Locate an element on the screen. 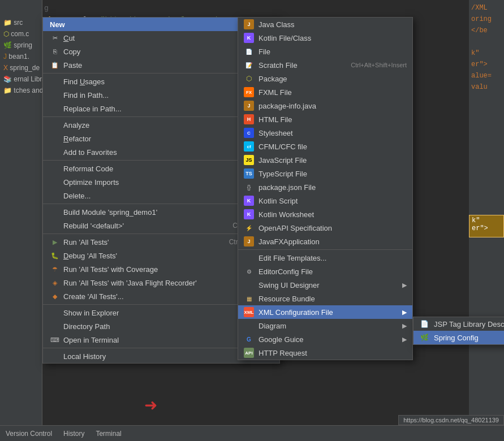 This screenshot has height=441, width=504. red-arrow-indicator: ➜ is located at coordinates (150, 405).